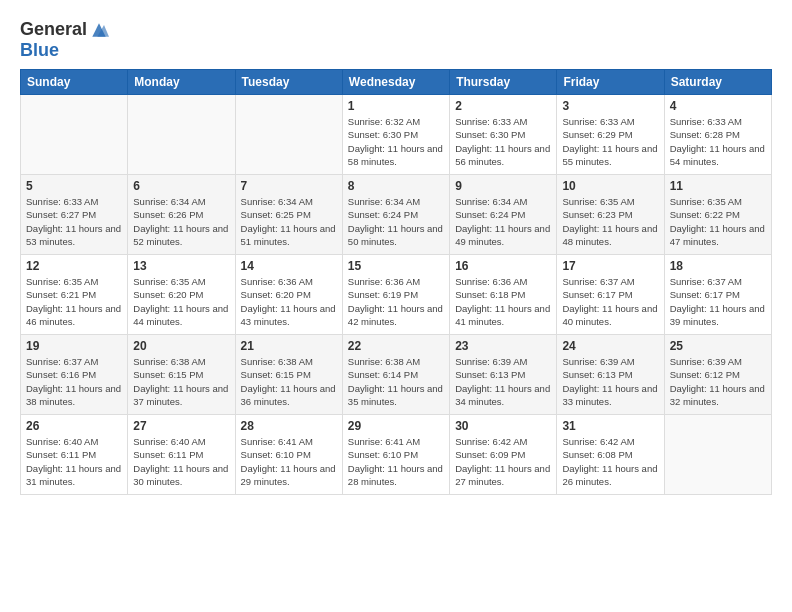 Image resolution: width=792 pixels, height=612 pixels. Describe the element at coordinates (74, 266) in the screenshot. I see `day-number: 12` at that location.